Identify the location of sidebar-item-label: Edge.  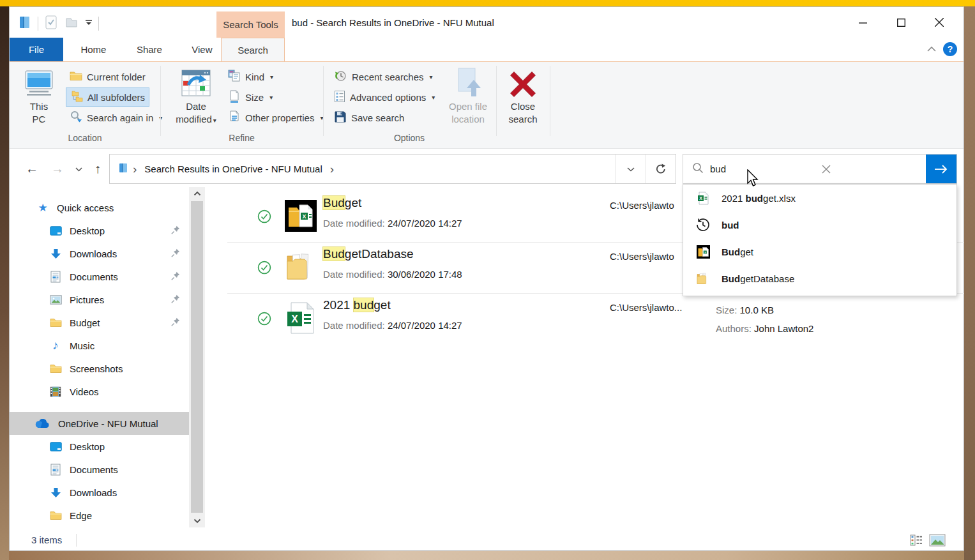
(80, 516).